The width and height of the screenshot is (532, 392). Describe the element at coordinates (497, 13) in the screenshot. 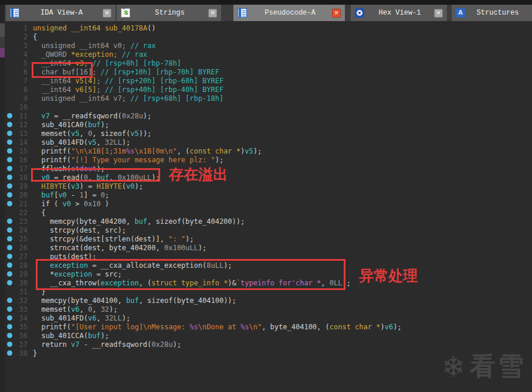

I see `tab-label: Structures` at that location.